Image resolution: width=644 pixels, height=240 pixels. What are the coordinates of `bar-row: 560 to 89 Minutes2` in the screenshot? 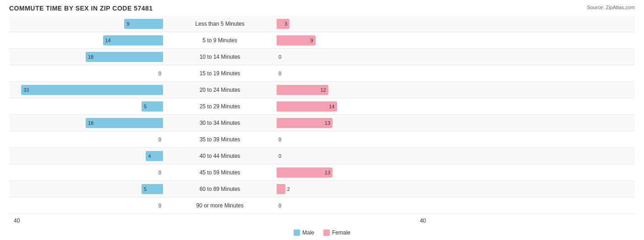 It's located at (322, 189).